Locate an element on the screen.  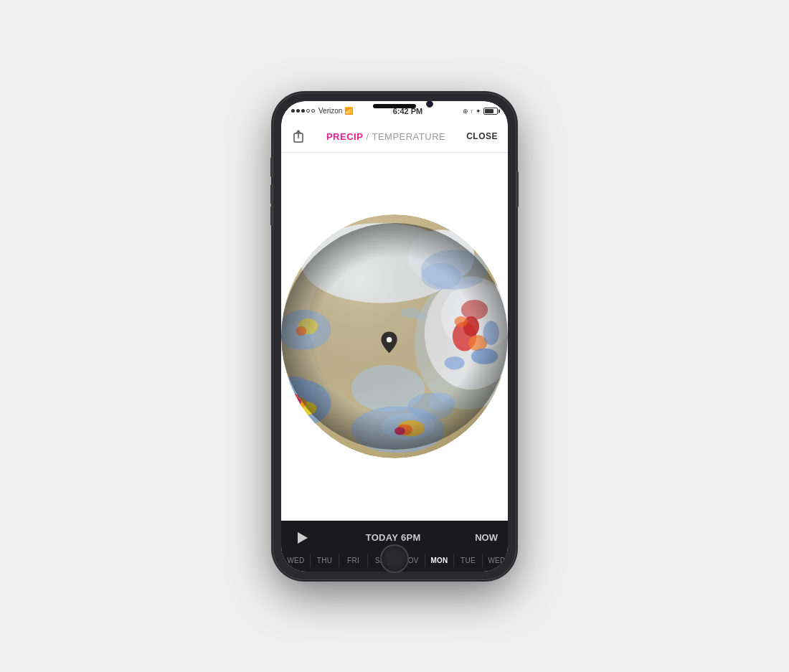
battery-fill is located at coordinates (489, 111).